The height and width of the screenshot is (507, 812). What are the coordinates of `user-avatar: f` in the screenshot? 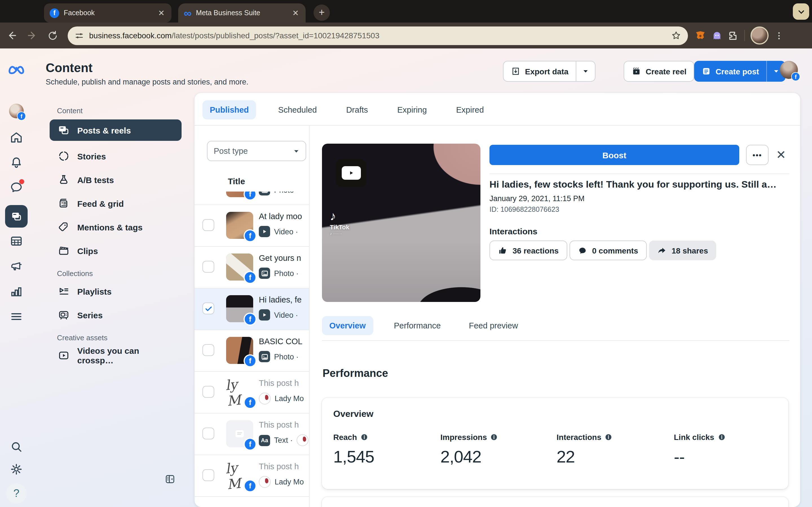 It's located at (789, 70).